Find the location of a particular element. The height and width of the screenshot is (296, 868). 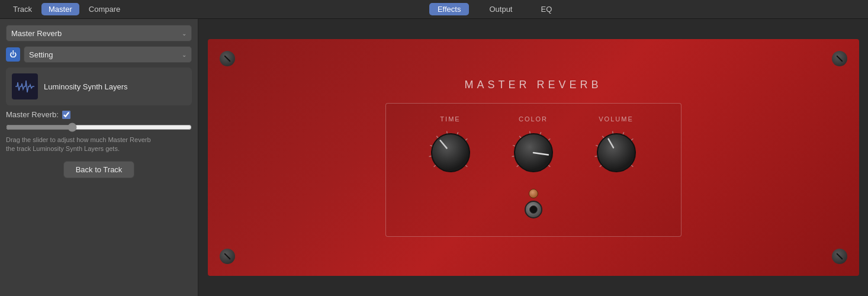

slider-row is located at coordinates (99, 127).